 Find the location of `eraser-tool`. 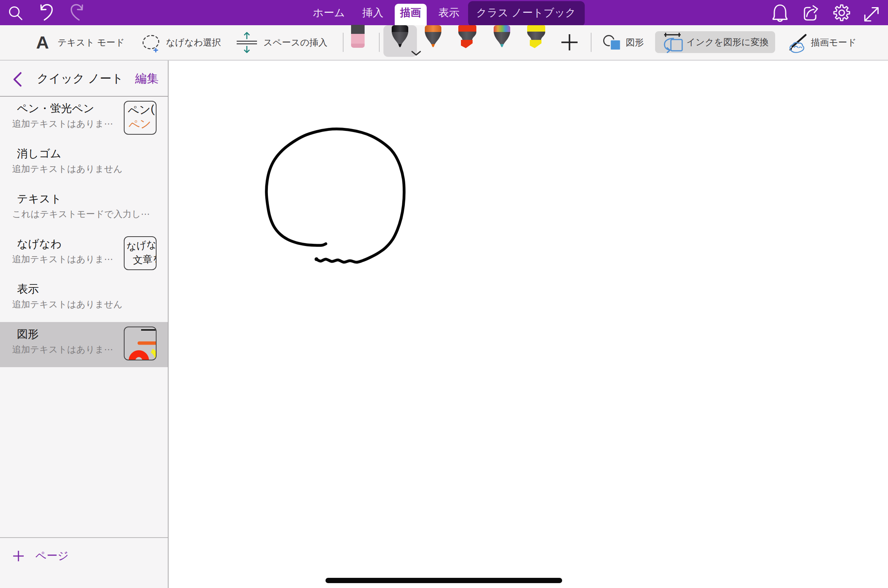

eraser-tool is located at coordinates (358, 37).